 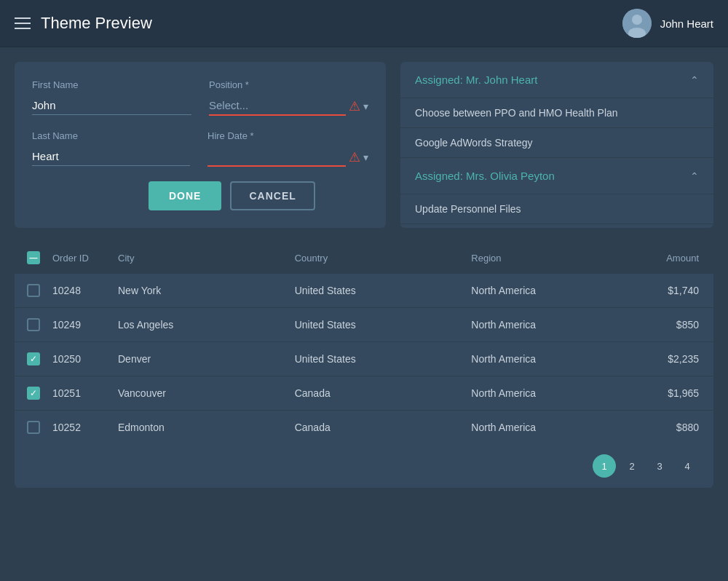 What do you see at coordinates (557, 176) in the screenshot?
I see `task-section-2-header: Assigned: Mrs. Olivia Peyton ⌃` at bounding box center [557, 176].